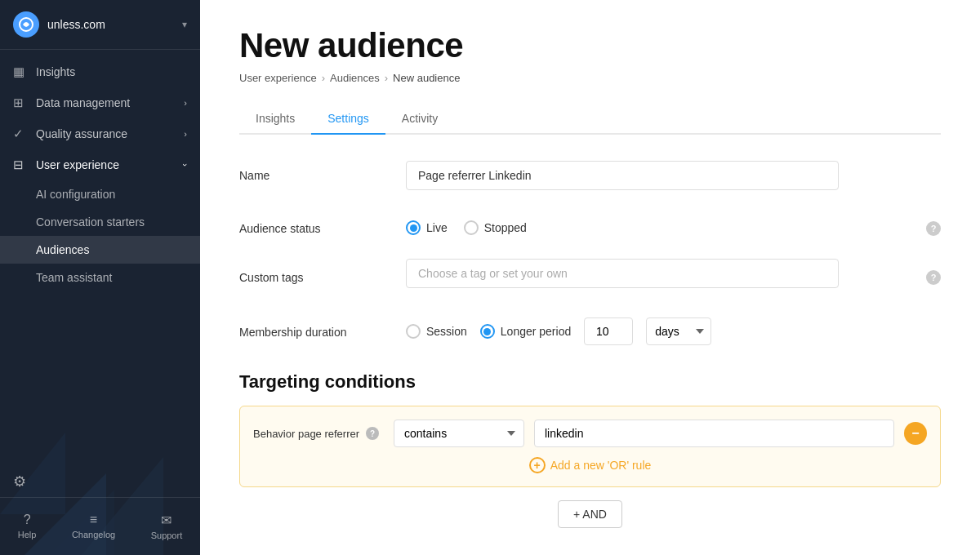 Image resolution: width=980 pixels, height=555 pixels. What do you see at coordinates (275, 119) in the screenshot?
I see `tab-insights: Insights` at bounding box center [275, 119].